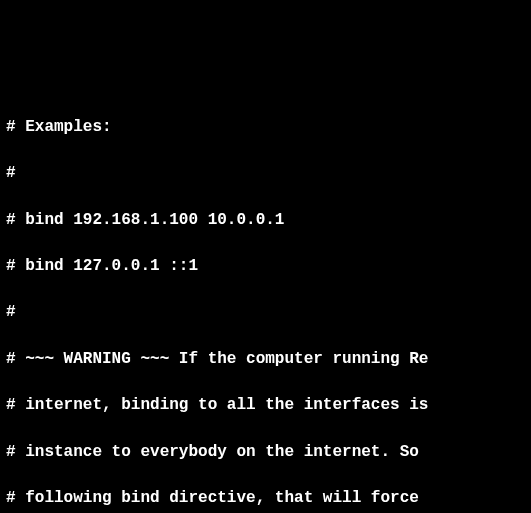 The image size is (531, 513). What do you see at coordinates (266, 128) in the screenshot?
I see `config-line: # Examples:` at bounding box center [266, 128].